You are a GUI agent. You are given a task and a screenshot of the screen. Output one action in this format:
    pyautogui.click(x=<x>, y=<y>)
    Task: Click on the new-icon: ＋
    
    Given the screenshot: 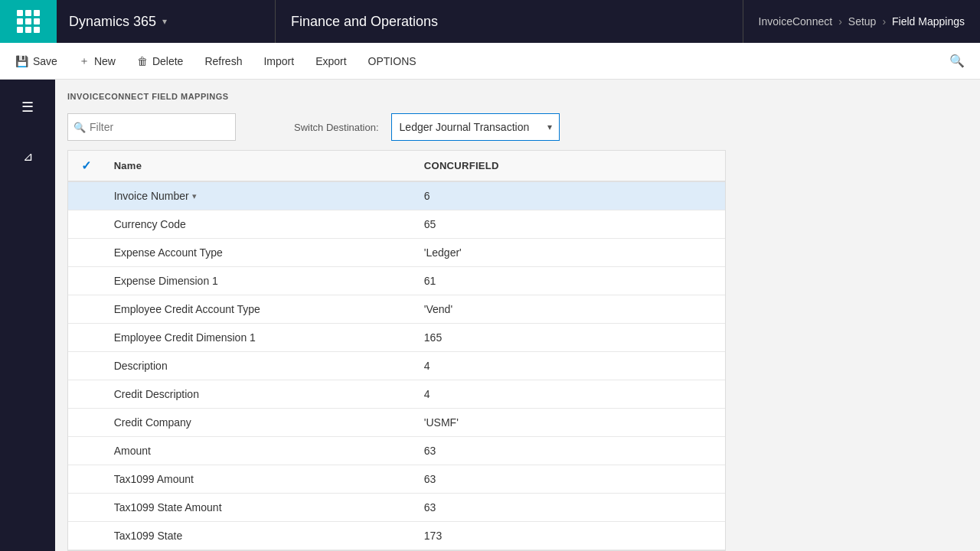 What is the action you would take?
    pyautogui.click(x=84, y=61)
    